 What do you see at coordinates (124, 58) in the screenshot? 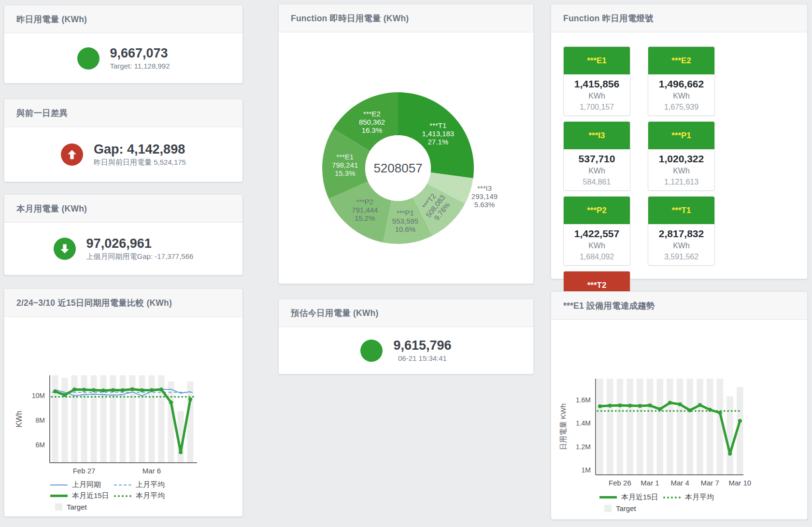
I see `yesterday-usage-stat: 9,667,073 Target: 11,128,992` at bounding box center [124, 58].